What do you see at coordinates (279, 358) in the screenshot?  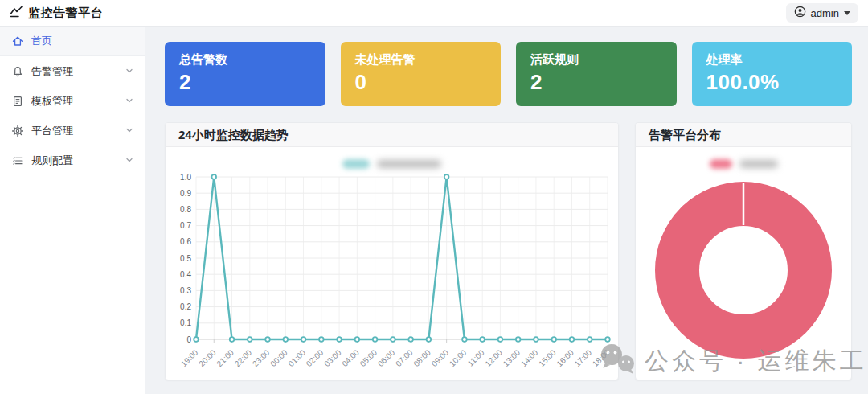 I see `svg-text: 00:00` at bounding box center [279, 358].